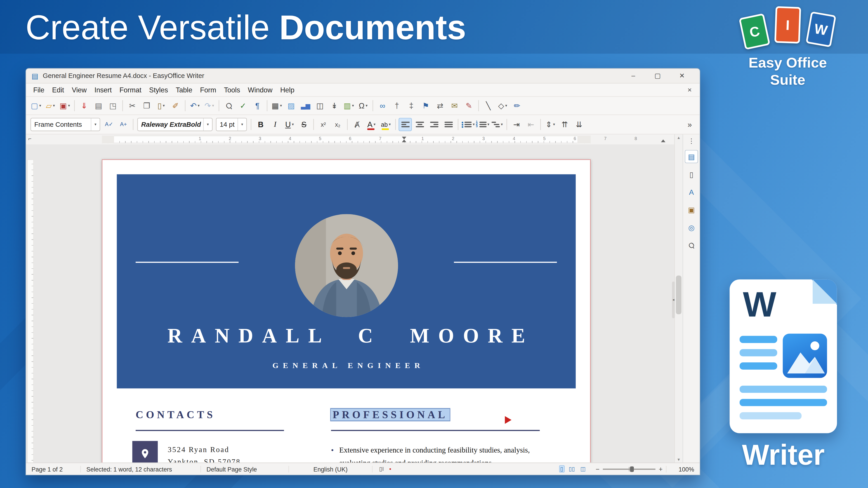 Image resolution: width=868 pixels, height=488 pixels. What do you see at coordinates (691, 245) in the screenshot?
I see `style-inspector-deck-icon: Ϙ` at bounding box center [691, 245].